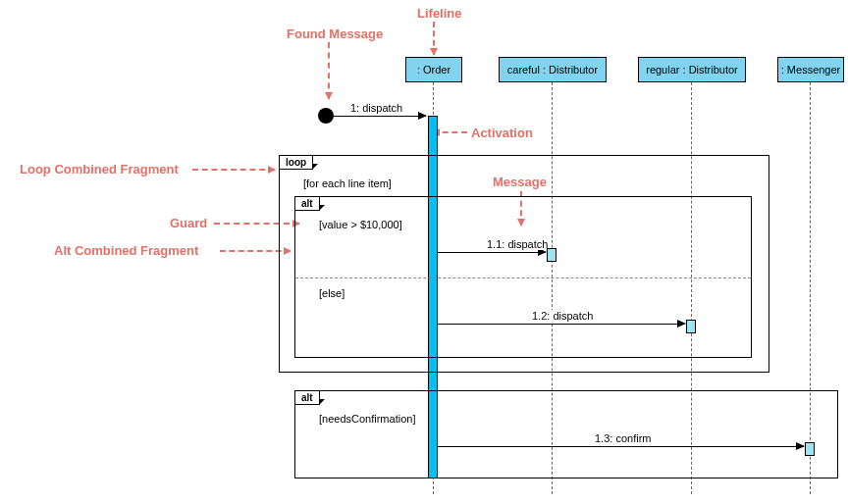 This screenshot has width=848, height=504. What do you see at coordinates (517, 244) in the screenshot?
I see `message-label-1-1: 1.1: dispatch` at bounding box center [517, 244].